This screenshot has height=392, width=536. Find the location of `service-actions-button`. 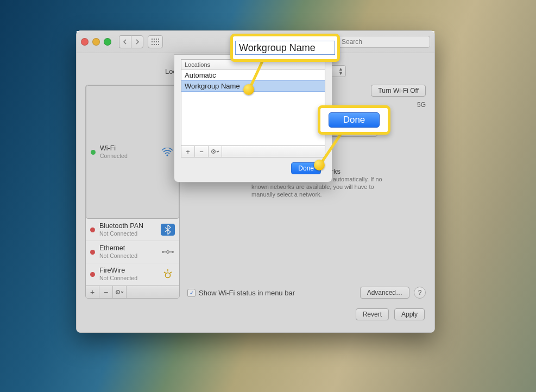

service-actions-button is located at coordinates (119, 292).